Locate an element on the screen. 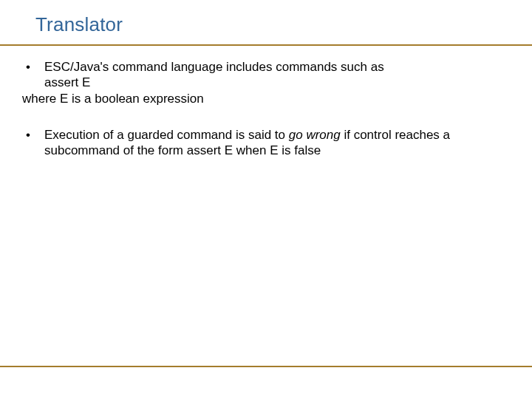  page-title: Translator is located at coordinates (79, 25).